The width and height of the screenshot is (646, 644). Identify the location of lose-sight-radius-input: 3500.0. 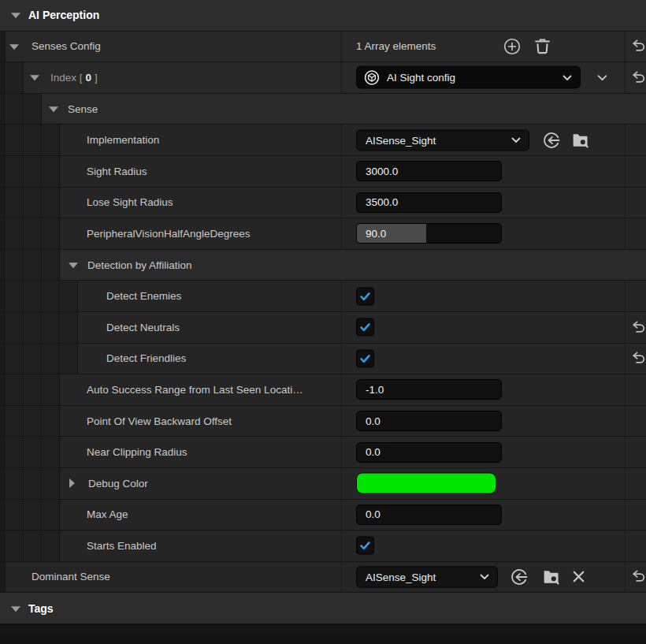
(429, 203).